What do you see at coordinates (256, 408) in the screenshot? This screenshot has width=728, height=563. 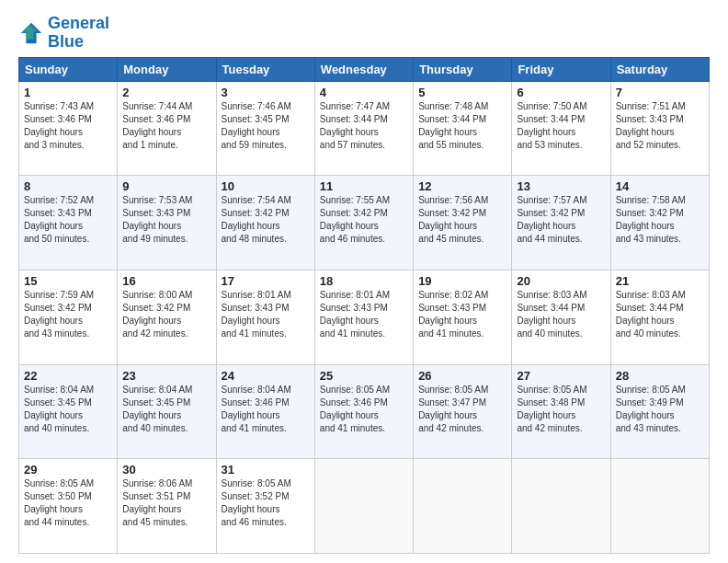 I see `day-detail: Sunrise: 8:04 AMSunset: 3:46 PMDaylight …` at bounding box center [256, 408].